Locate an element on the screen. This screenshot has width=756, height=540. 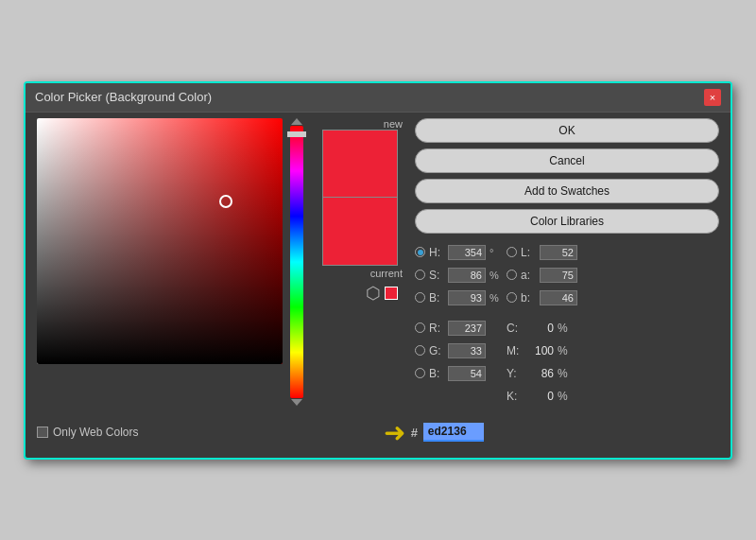
cmyk-k-value: 0 is located at coordinates (540, 396).